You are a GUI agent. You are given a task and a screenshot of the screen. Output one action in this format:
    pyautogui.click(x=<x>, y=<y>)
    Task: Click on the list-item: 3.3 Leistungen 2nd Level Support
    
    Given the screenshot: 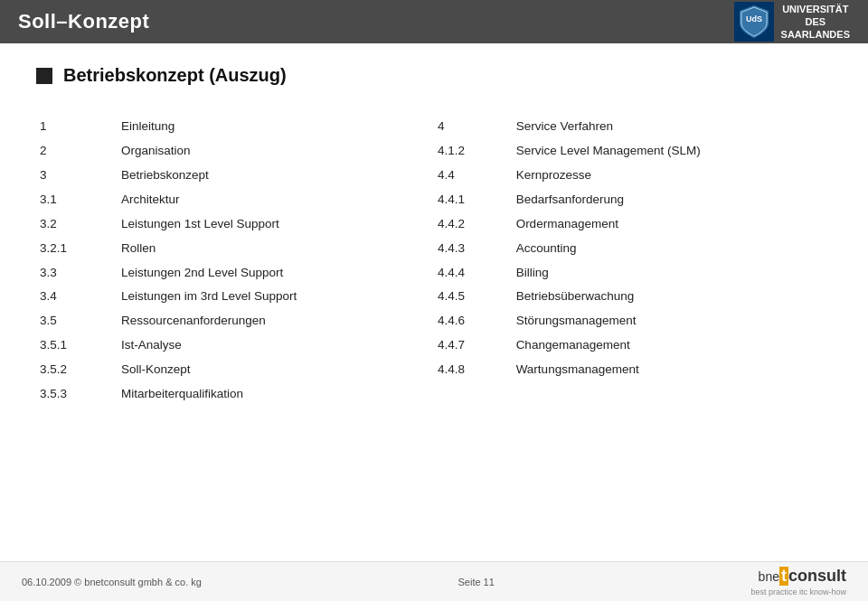 What is the action you would take?
    pyautogui.click(x=235, y=273)
    